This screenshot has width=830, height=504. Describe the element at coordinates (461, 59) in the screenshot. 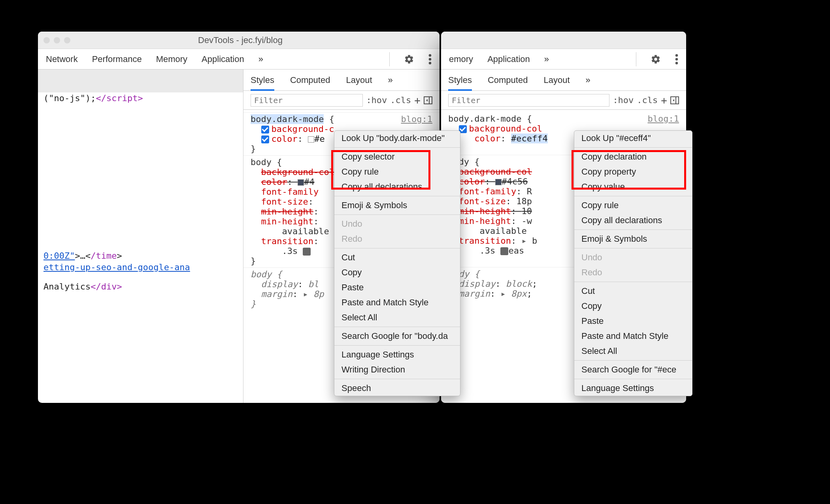

I see `tab-memory-partial: emory` at that location.